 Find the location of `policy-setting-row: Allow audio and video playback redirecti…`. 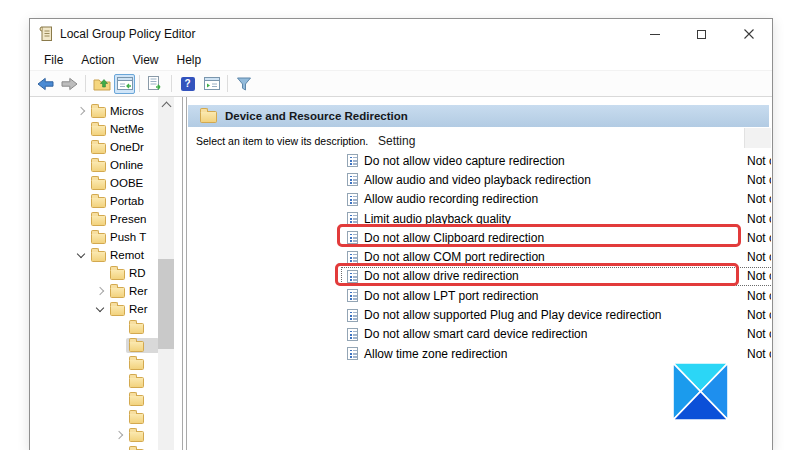

policy-setting-row: Allow audio and video playback redirecti… is located at coordinates (556, 180).